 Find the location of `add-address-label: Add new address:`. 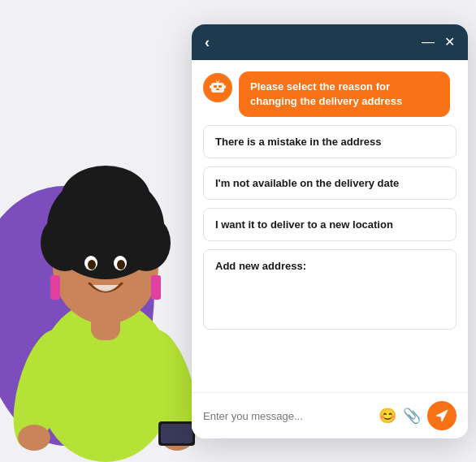

add-address-label: Add new address: is located at coordinates (330, 266).